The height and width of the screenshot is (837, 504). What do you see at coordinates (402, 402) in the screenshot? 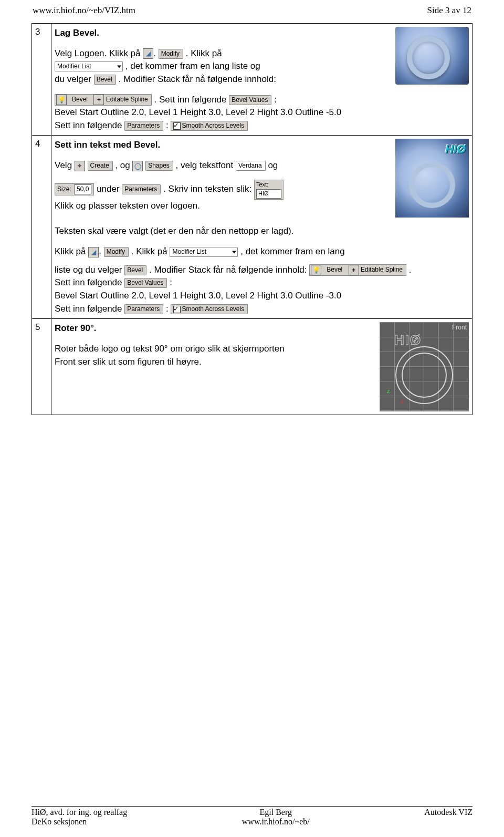
I see `axis-x-label: x` at bounding box center [402, 402].